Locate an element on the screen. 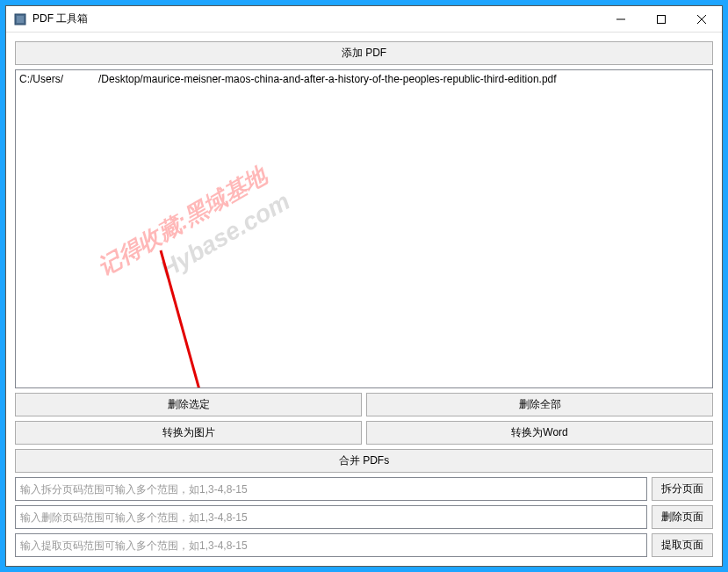 This screenshot has height=572, width=728. delete-all-button: 删除全部 is located at coordinates (539, 404).